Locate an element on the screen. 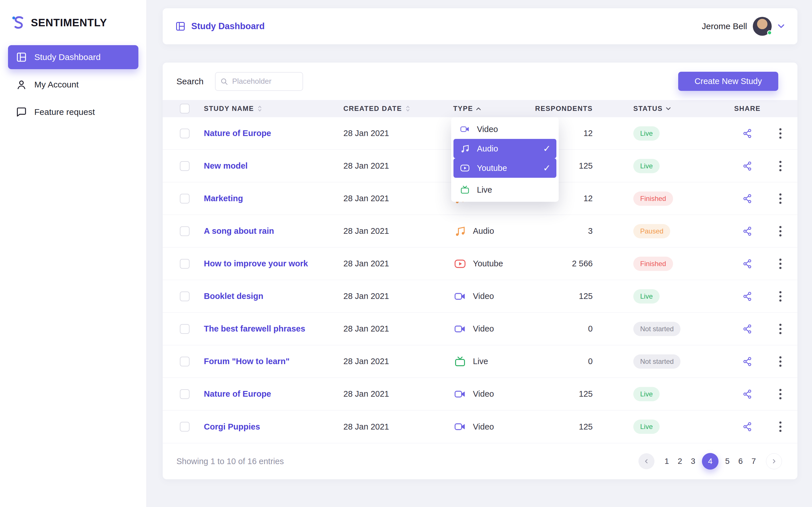  chevron-up-icon is located at coordinates (479, 109).